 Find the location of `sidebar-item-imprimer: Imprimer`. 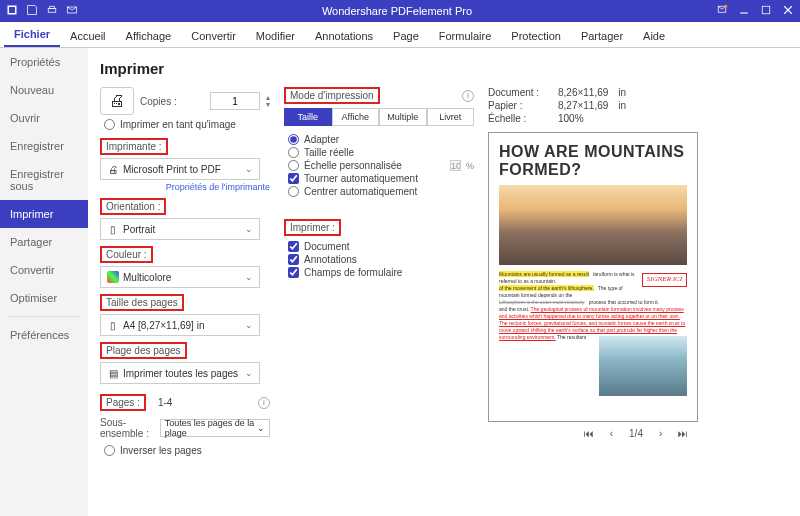

sidebar-item-imprimer: Imprimer is located at coordinates (44, 214).